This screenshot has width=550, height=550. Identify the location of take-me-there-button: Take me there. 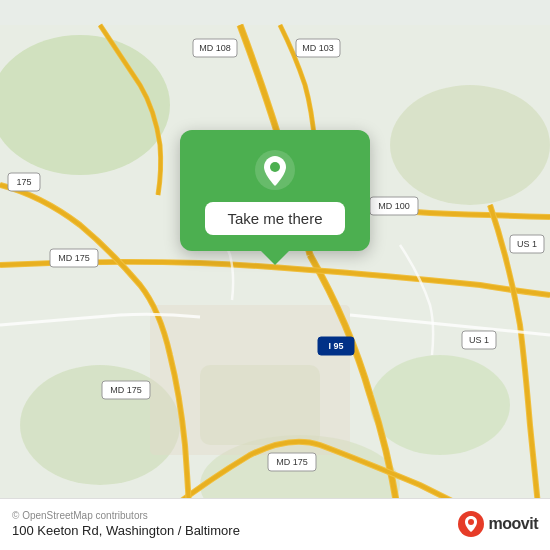
(274, 218).